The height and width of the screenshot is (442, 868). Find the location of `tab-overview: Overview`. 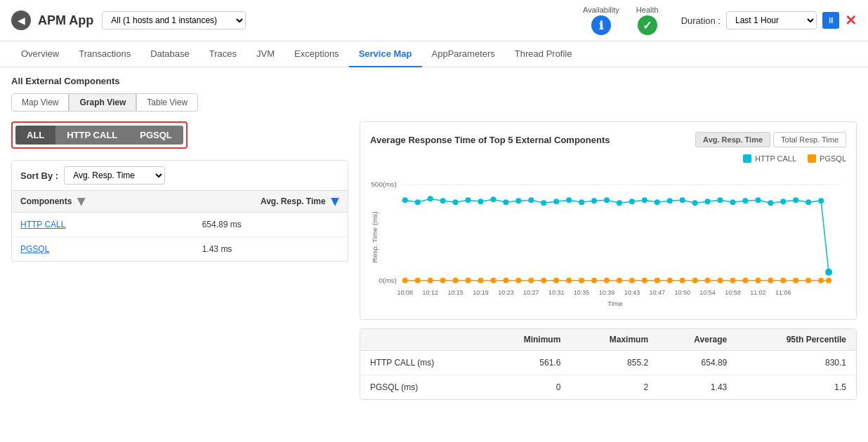

tab-overview: Overview is located at coordinates (40, 55).